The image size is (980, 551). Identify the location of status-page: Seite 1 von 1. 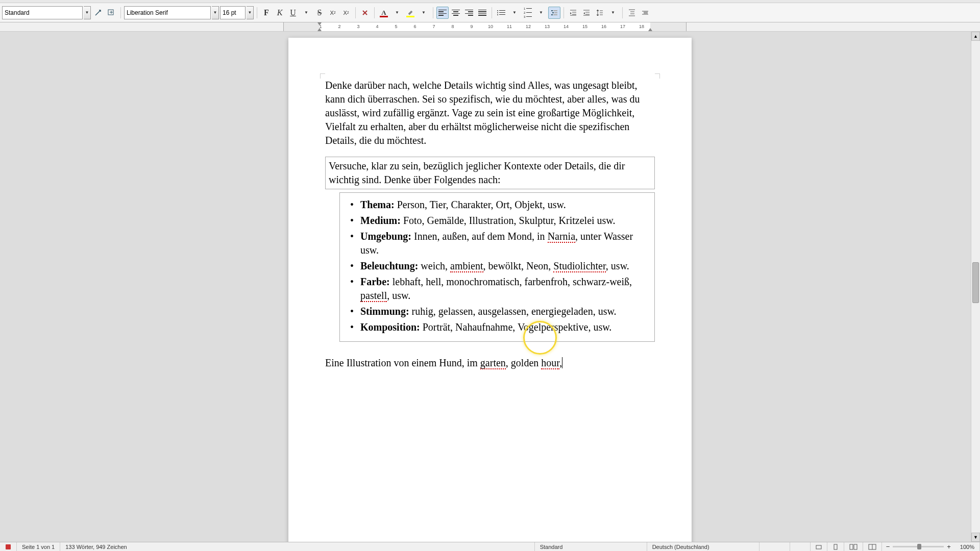
(39, 547).